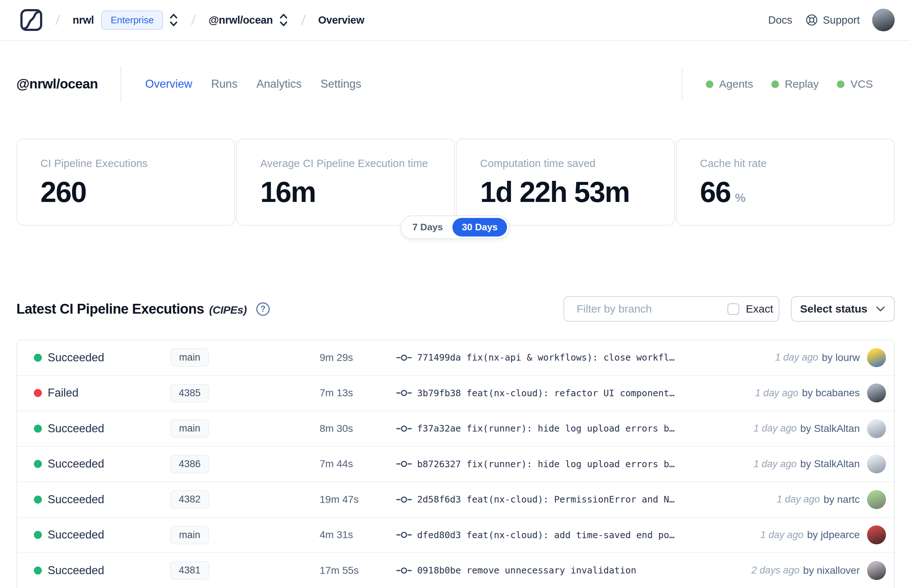  What do you see at coordinates (842, 499) in the screenshot?
I see `author-text: by nartc` at bounding box center [842, 499].